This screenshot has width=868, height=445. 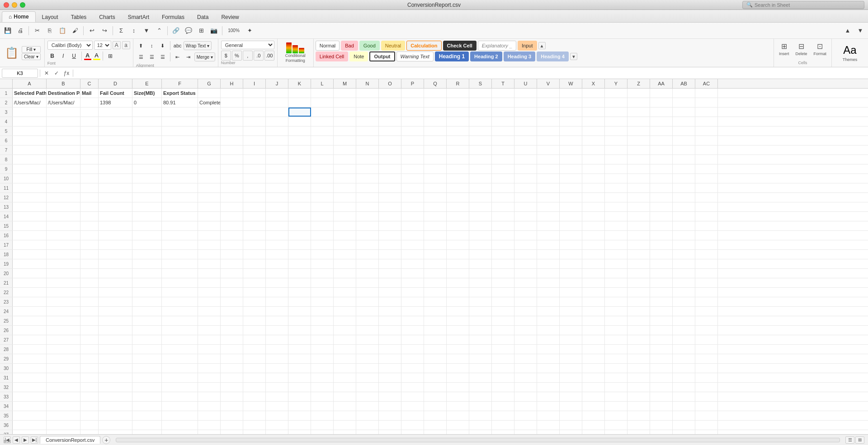 I want to click on cell-c24, so click(x=90, y=311).